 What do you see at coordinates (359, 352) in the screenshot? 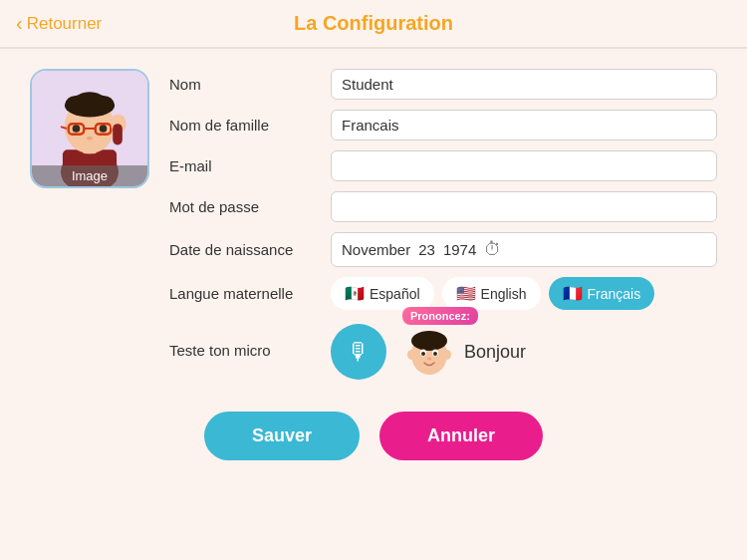
I see `microphone-button: 🎙` at bounding box center [359, 352].